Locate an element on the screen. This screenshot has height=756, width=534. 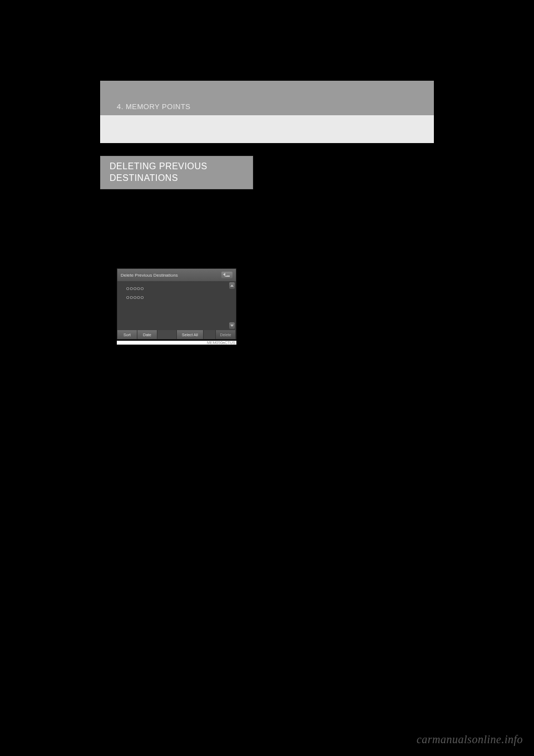
sub-header-strip is located at coordinates (267, 129).